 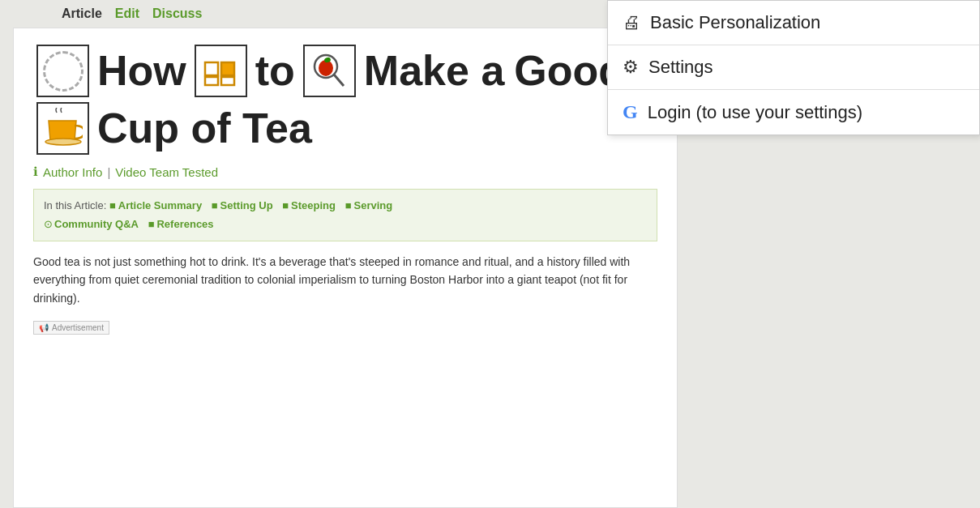 I want to click on table-icon-box, so click(x=220, y=71).